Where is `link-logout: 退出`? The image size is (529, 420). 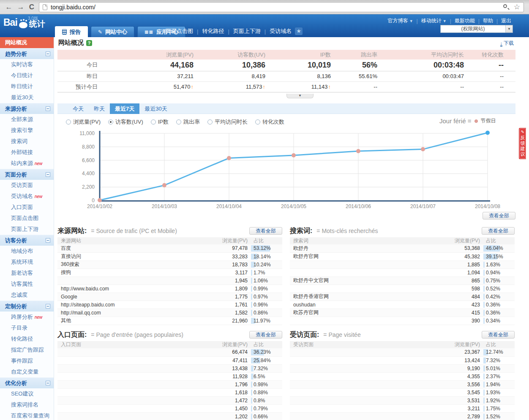
link-logout: 退出 is located at coordinates (506, 21).